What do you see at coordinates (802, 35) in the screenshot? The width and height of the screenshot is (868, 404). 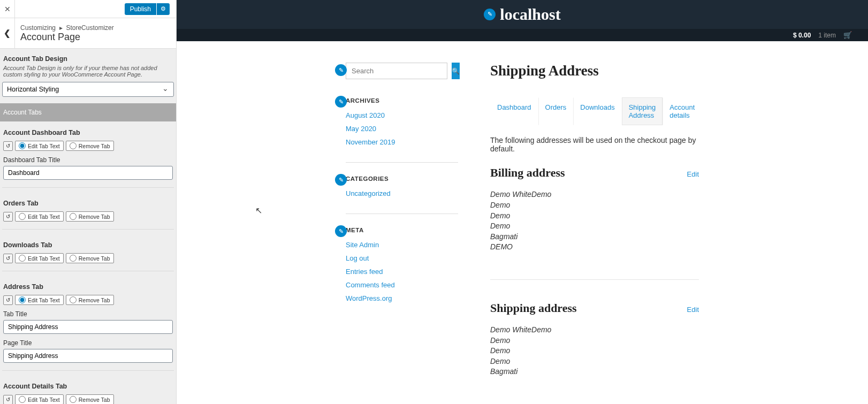 I see `cart-amount: $ 0.00` at bounding box center [802, 35].